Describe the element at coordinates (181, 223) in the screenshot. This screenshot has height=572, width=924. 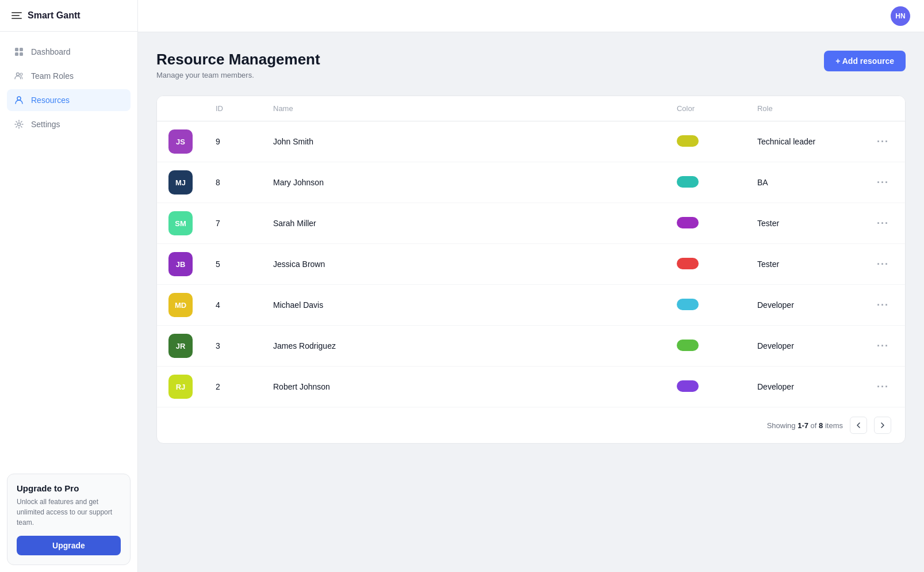
I see `avatar-cell: SM` at that location.